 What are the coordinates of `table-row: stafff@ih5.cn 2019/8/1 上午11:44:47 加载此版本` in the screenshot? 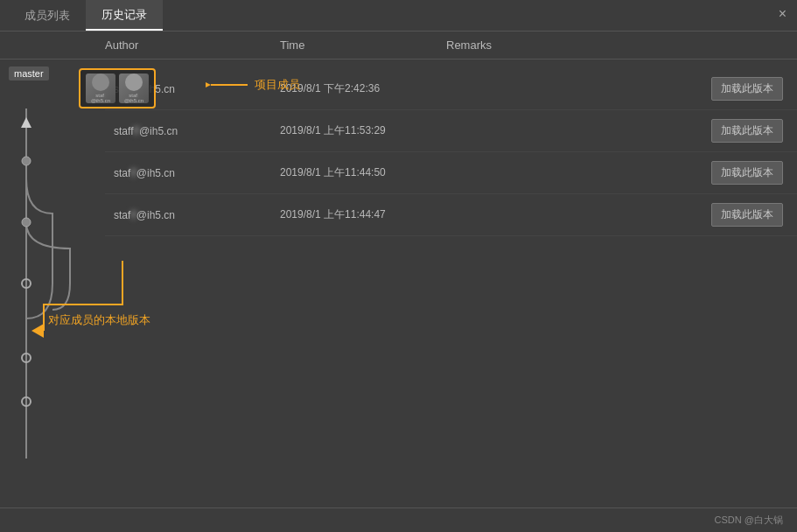 It's located at (451, 215).